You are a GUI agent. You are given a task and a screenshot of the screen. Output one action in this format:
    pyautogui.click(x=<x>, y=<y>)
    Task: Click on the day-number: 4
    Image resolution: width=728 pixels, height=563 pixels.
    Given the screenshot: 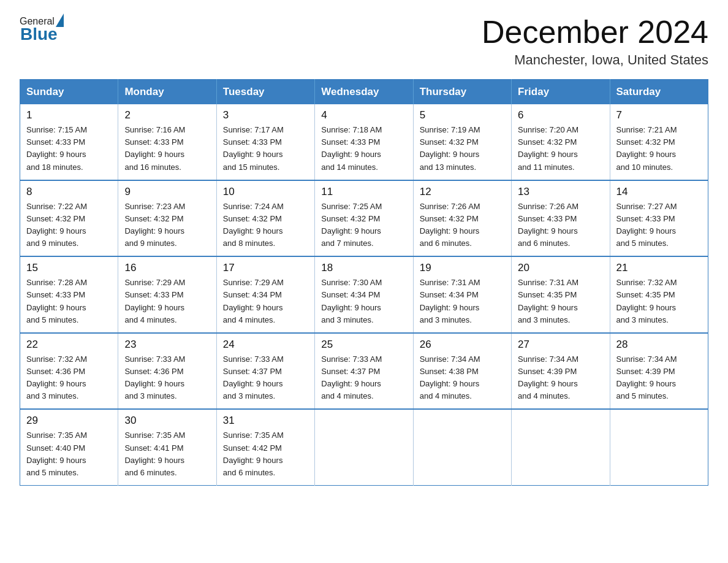 What is the action you would take?
    pyautogui.click(x=364, y=115)
    